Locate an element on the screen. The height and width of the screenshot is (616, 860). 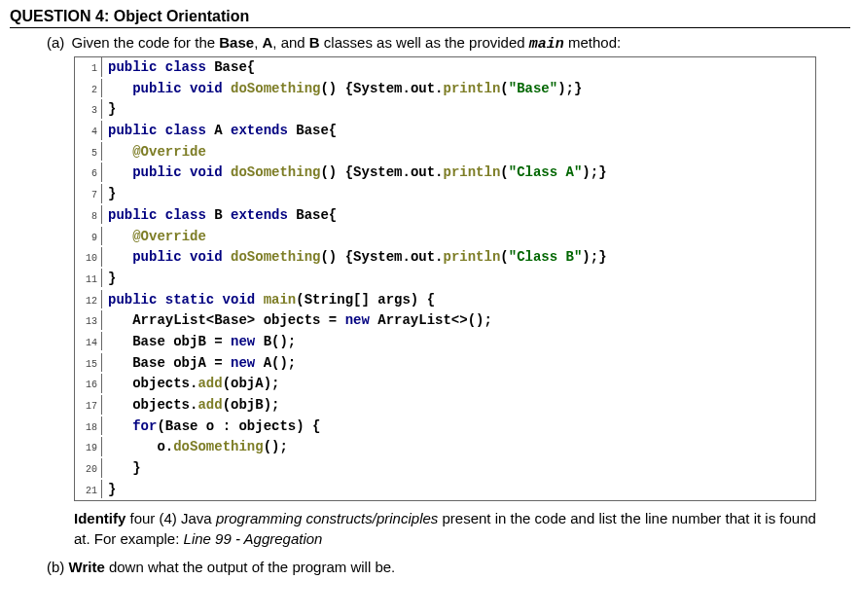
code-line: 7} is located at coordinates (446, 195).